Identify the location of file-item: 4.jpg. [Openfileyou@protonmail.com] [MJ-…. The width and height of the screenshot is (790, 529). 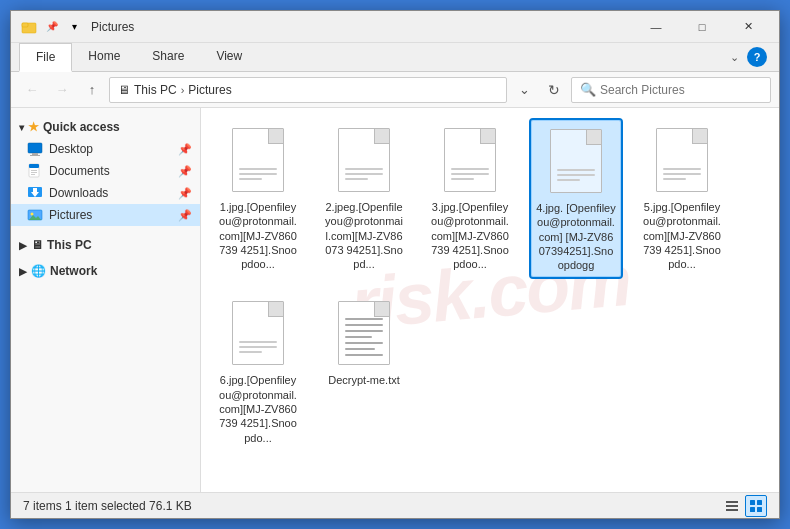
(576, 198).